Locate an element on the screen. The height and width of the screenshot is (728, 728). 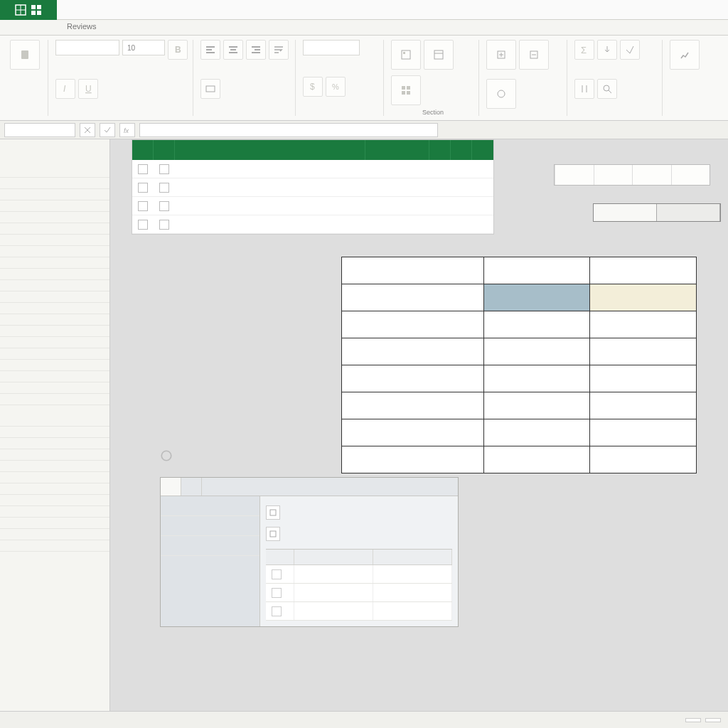
bold-button: B is located at coordinates (178, 50).